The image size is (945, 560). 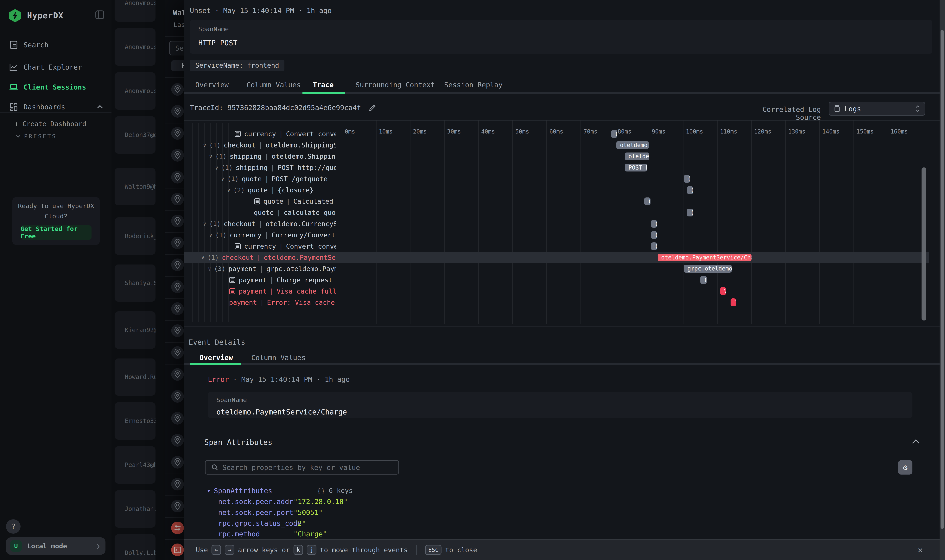 I want to click on highlighted-filter-button: H, so click(x=177, y=66).